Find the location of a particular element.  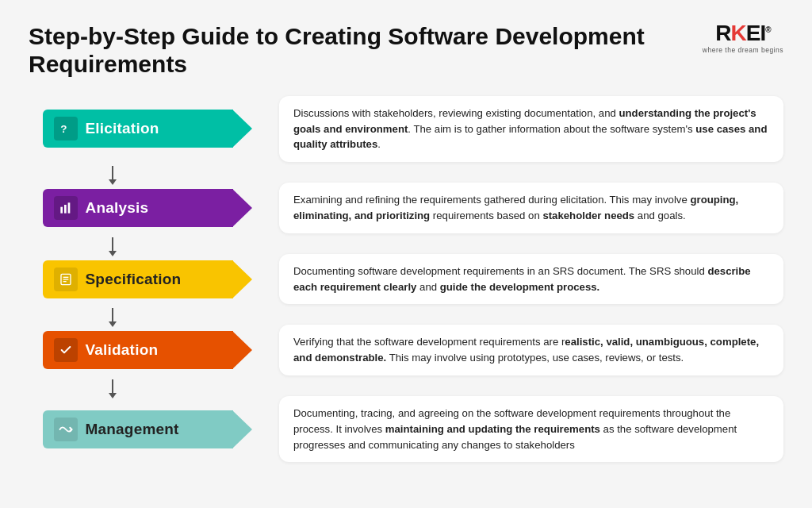

validation-label: Validation is located at coordinates (122, 350).